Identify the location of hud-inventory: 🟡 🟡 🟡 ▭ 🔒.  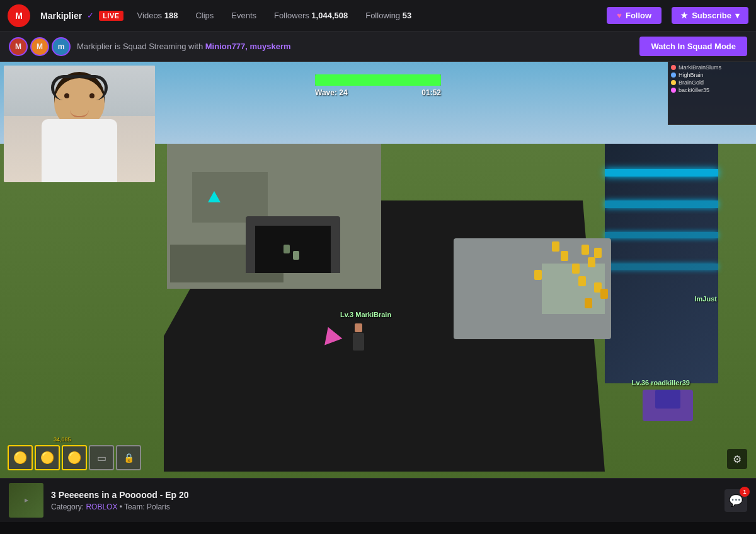
(74, 458).